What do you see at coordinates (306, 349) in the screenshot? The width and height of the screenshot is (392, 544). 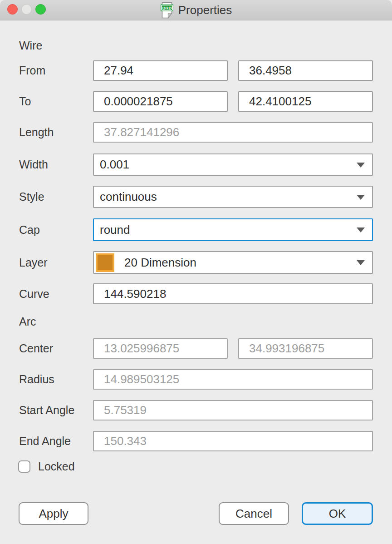 I see `center-y-input` at bounding box center [306, 349].